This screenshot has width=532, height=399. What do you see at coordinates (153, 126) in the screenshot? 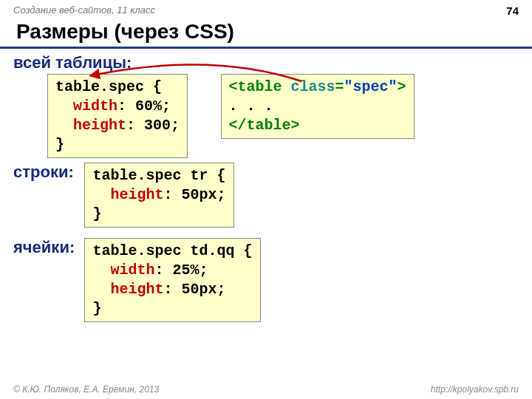
I see `css-val: : 300;` at bounding box center [153, 126].